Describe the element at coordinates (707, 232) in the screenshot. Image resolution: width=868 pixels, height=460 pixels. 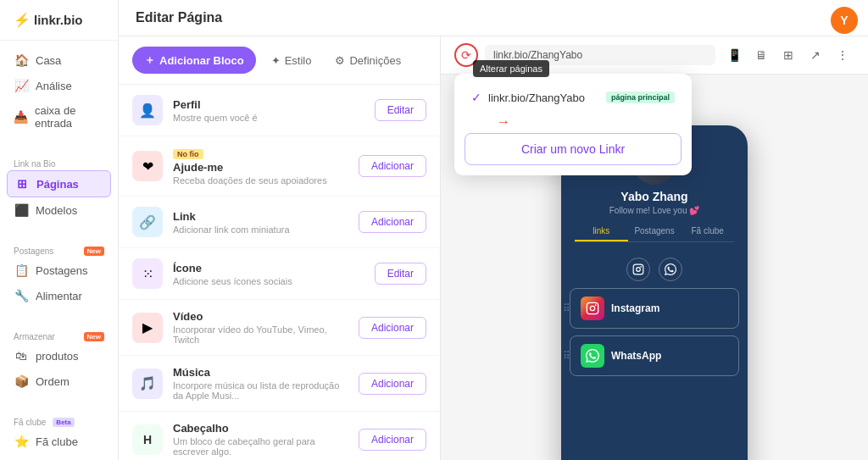
I see `phone-tab-fa-clube: Fã clube` at that location.